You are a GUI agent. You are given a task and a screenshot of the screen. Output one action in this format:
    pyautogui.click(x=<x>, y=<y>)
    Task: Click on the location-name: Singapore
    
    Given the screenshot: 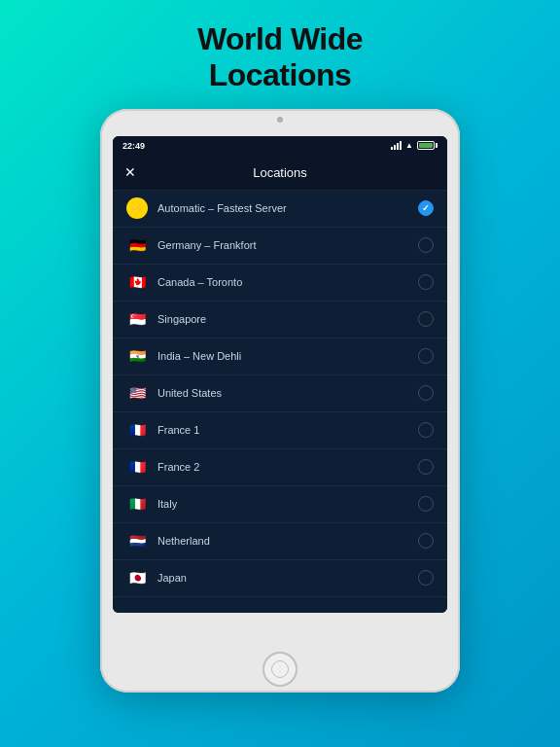 What is the action you would take?
    pyautogui.click(x=288, y=319)
    